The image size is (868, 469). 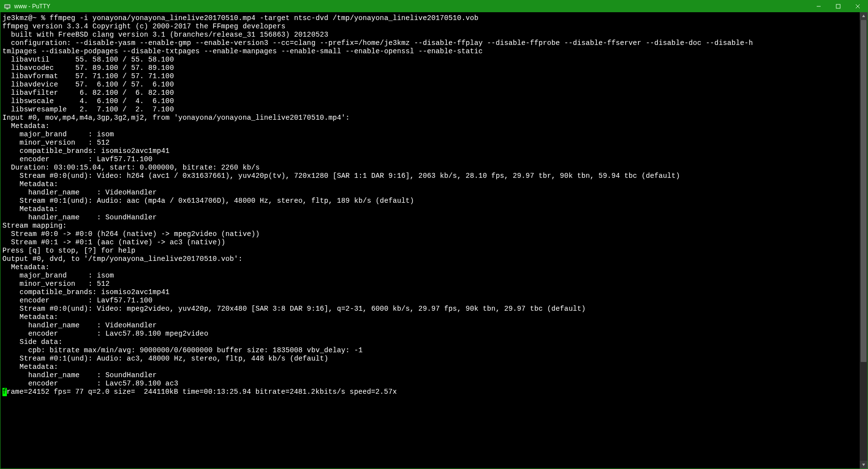 What do you see at coordinates (430, 234) in the screenshot?
I see `terminal-line: Stream #0:0 -> #0:0 (h264 (native) -> mp…` at bounding box center [430, 234].